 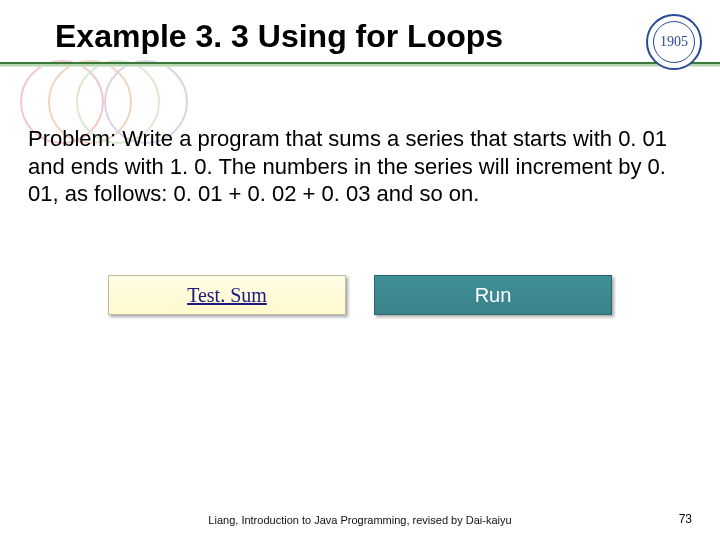 What do you see at coordinates (227, 295) in the screenshot?
I see `testsum-link: Test. Sum` at bounding box center [227, 295].